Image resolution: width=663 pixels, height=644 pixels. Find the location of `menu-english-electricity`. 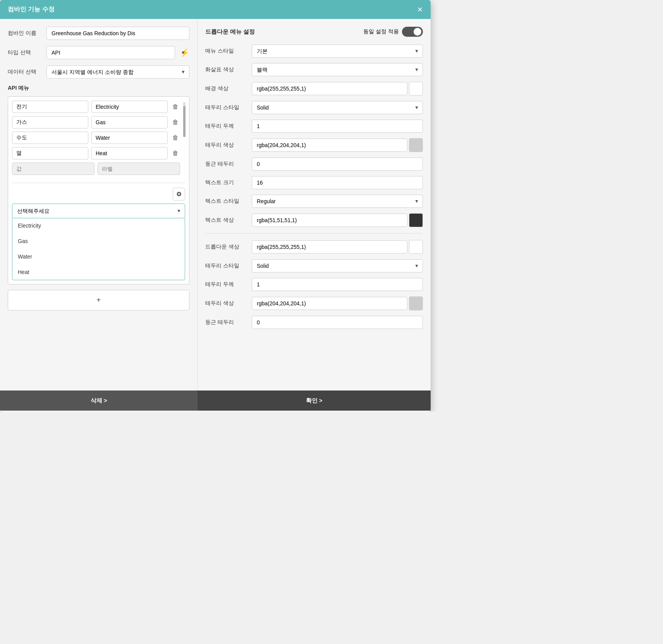

menu-english-electricity is located at coordinates (129, 107).